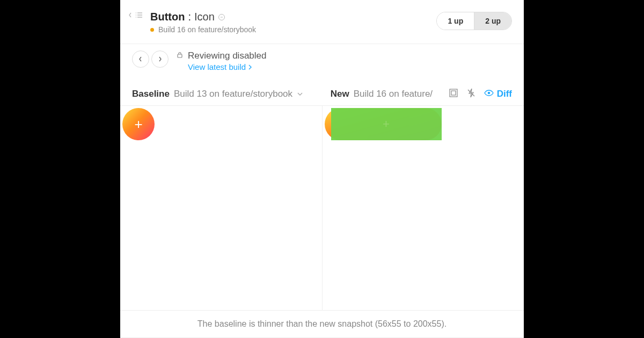 Image resolution: width=644 pixels, height=338 pixels. Describe the element at coordinates (393, 94) in the screenshot. I see `new-build: Build 16 on feature/storybook` at that location.